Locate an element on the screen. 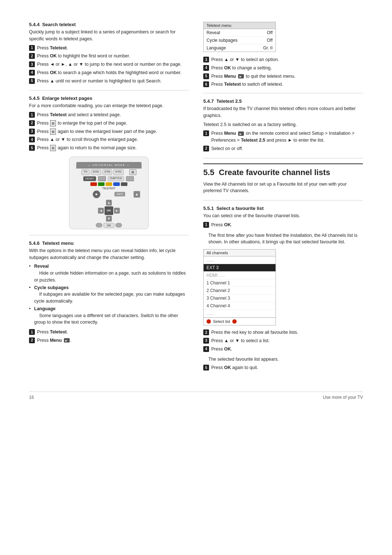 This screenshot has height=555, width=392. step-item: 3 Press ◄ or ►, ▲ or ▼ to jump to the ne… is located at coordinates (109, 65).